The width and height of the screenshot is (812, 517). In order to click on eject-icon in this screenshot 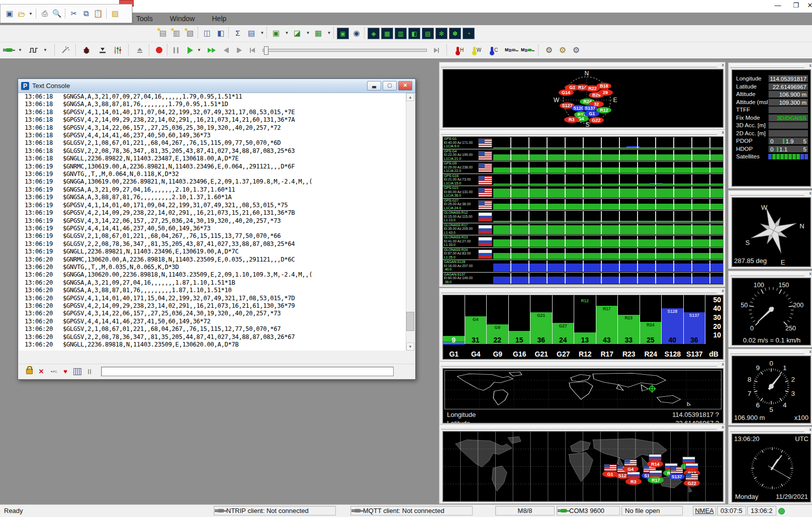, I will do `click(140, 50)`.